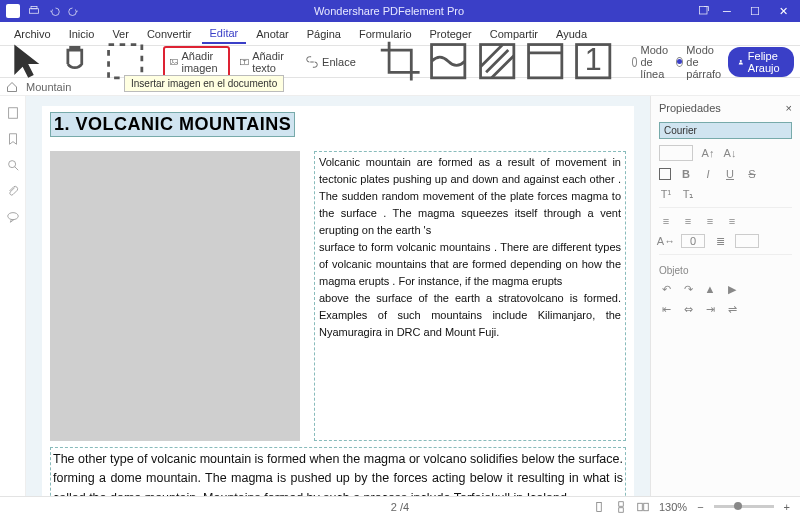 Image resolution: width=800 pixels, height=516 pixels. Describe the element at coordinates (710, 289) in the screenshot. I see `flip-vertical-icon: ▲` at that location.